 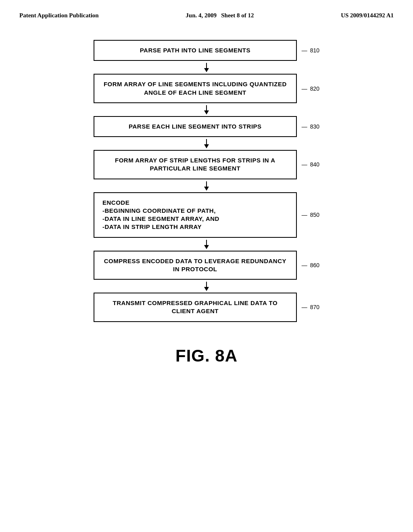 What do you see at coordinates (195, 307) in the screenshot?
I see `flow-box-870: TRANSMIT COMPRESSED GRAPHICAL LINE DATA …` at bounding box center [195, 307].